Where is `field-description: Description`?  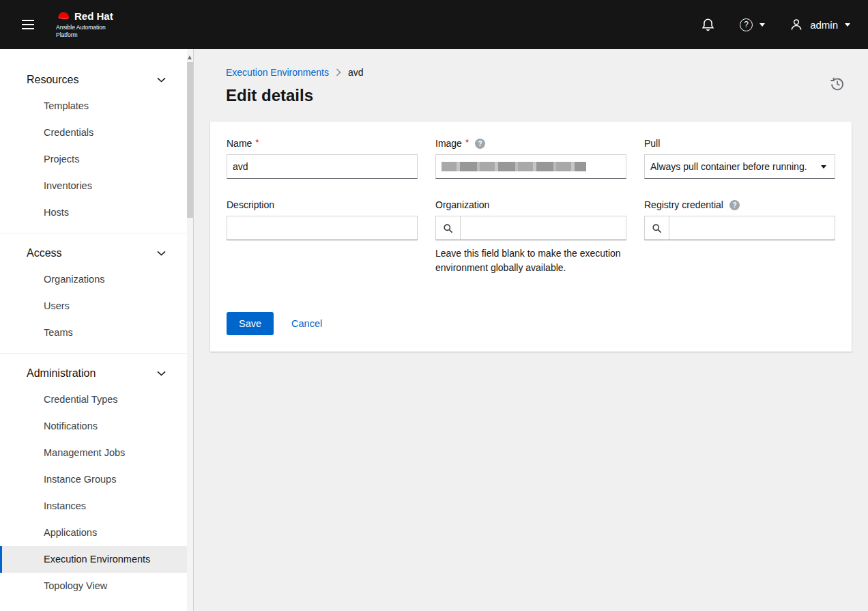
field-description: Description is located at coordinates (322, 238).